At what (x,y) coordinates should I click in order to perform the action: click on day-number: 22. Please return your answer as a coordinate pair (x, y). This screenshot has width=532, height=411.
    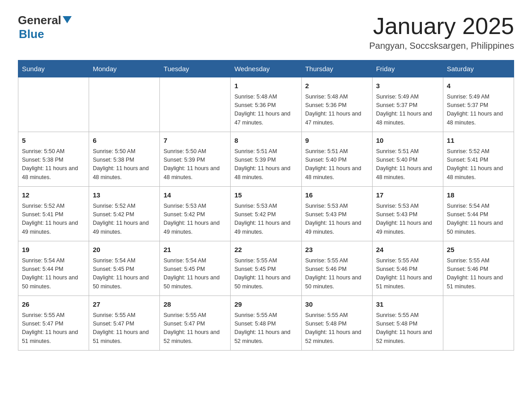
    Looking at the image, I should click on (266, 250).